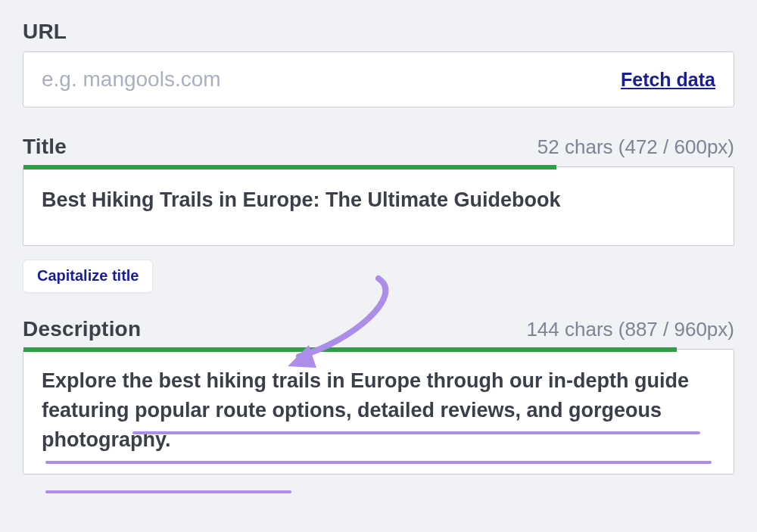 This screenshot has height=532, width=757. What do you see at coordinates (290, 167) in the screenshot?
I see `title-progress-bar` at bounding box center [290, 167].